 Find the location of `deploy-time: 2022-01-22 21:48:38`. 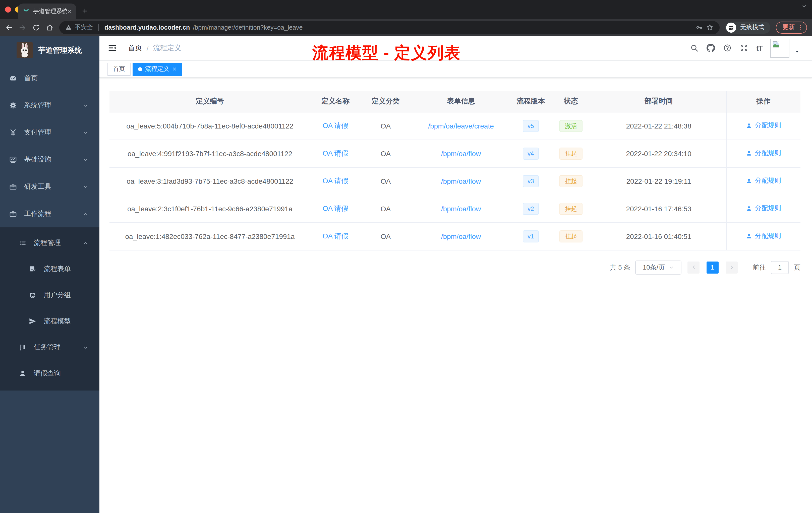

deploy-time: 2022-01-22 21:48:38 is located at coordinates (659, 126).